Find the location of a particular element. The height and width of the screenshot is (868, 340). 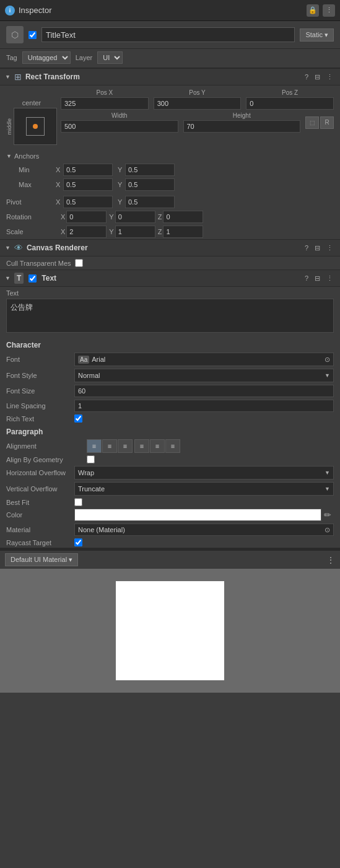

object-name-input is located at coordinates (168, 35).